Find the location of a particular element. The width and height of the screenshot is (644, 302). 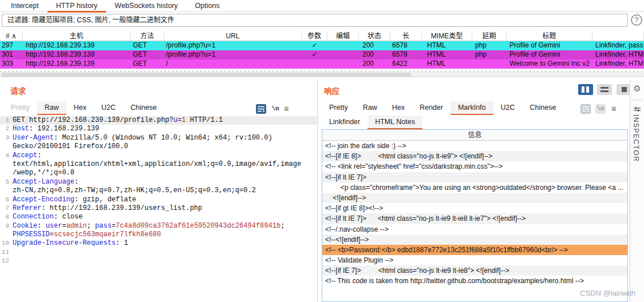

cell-params is located at coordinates (315, 64).